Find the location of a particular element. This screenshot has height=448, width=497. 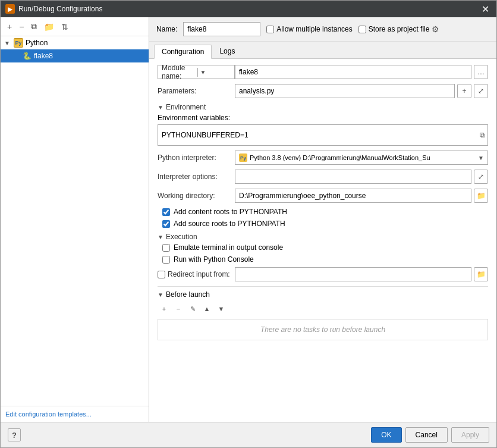

add-source-roots-label: Add source roots to PYTHONPATH is located at coordinates (229, 224).